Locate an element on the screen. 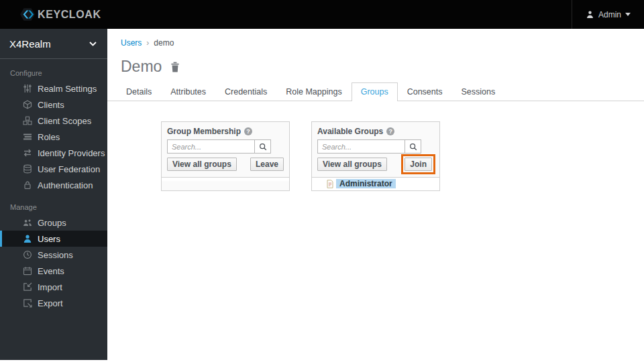 This screenshot has height=362, width=644. sidebar-item-label: Client Scopes is located at coordinates (64, 121).